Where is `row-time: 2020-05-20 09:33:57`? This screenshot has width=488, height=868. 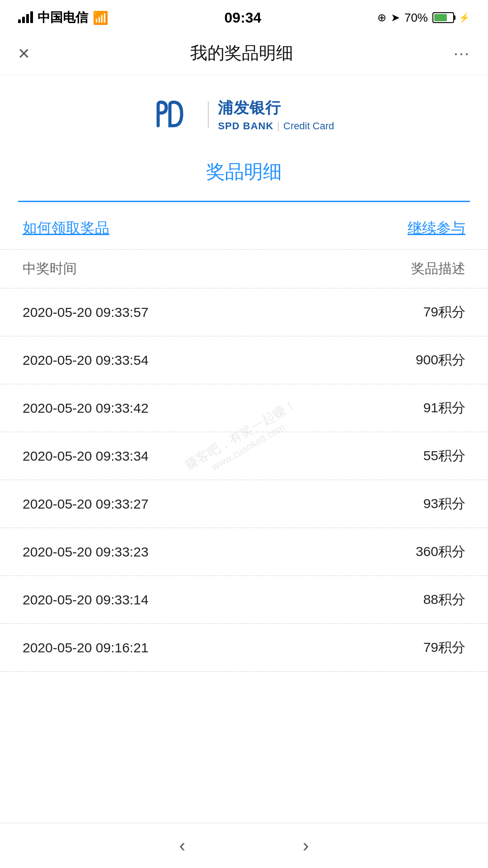 row-time: 2020-05-20 09:33:57 is located at coordinates (86, 312).